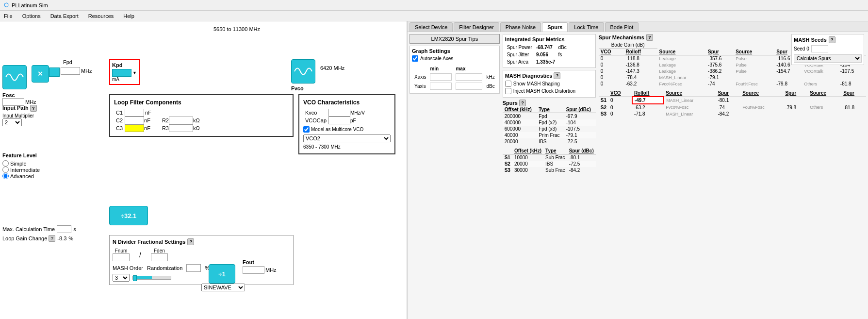 The width and height of the screenshot is (868, 319). Describe the element at coordinates (65, 16) in the screenshot. I see `menu-data-export: Data Export` at that location.